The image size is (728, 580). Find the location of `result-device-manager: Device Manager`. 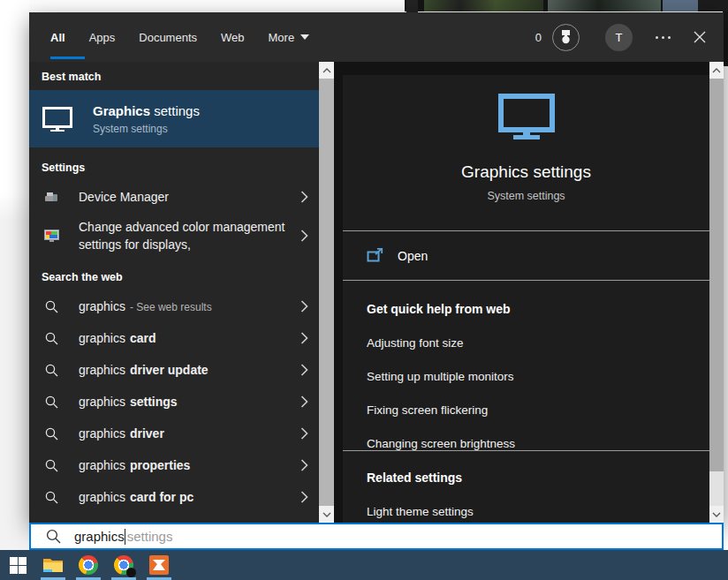

result-device-manager: Device Manager is located at coordinates (174, 197).